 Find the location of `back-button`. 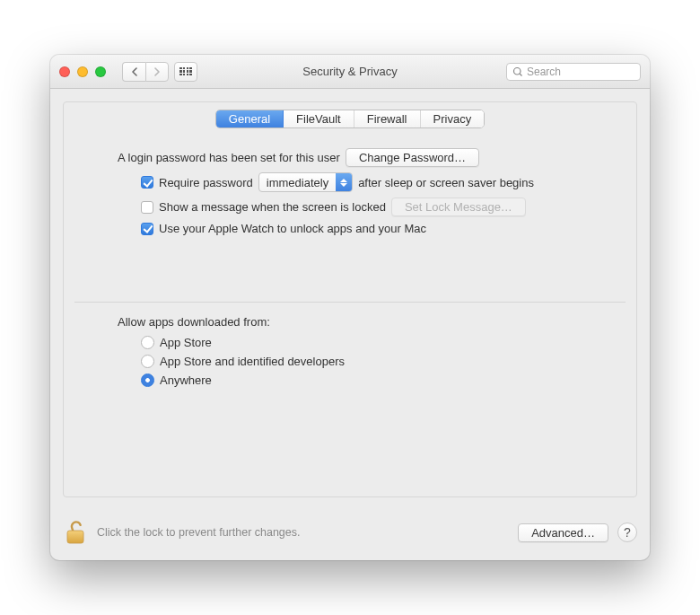

back-button is located at coordinates (134, 72).